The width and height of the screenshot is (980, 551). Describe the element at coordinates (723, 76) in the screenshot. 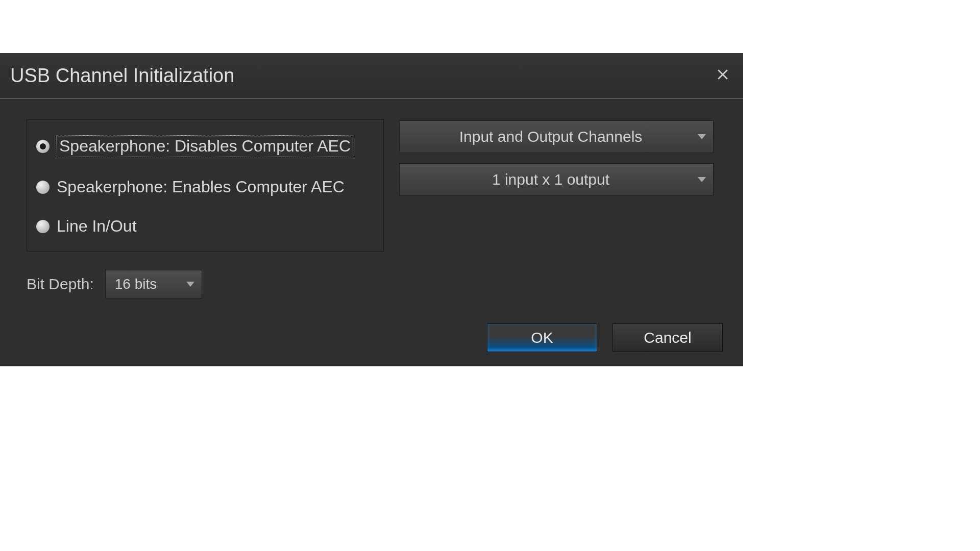

I see `close-button` at that location.